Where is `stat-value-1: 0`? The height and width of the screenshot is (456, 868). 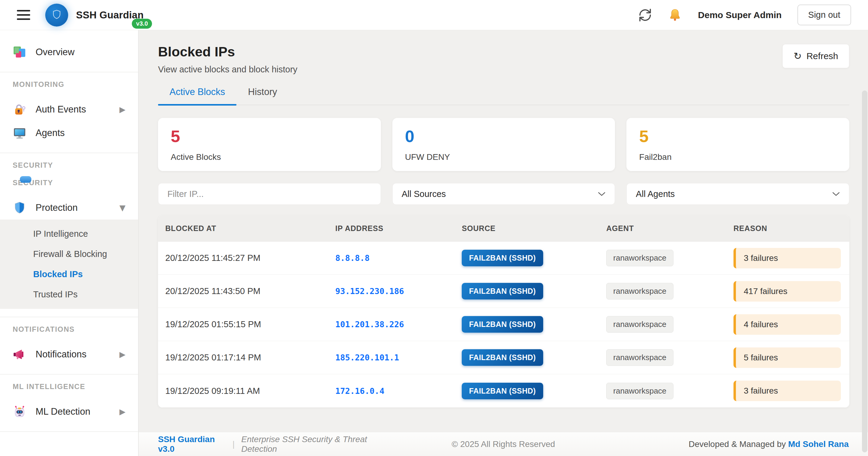
stat-value-1: 0 is located at coordinates (504, 136).